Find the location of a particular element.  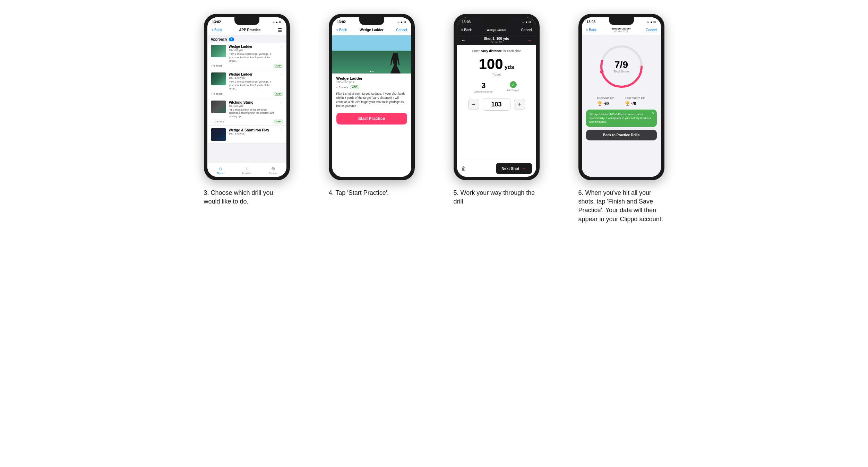

drill-star-3: ☆ is located at coordinates (282, 103).